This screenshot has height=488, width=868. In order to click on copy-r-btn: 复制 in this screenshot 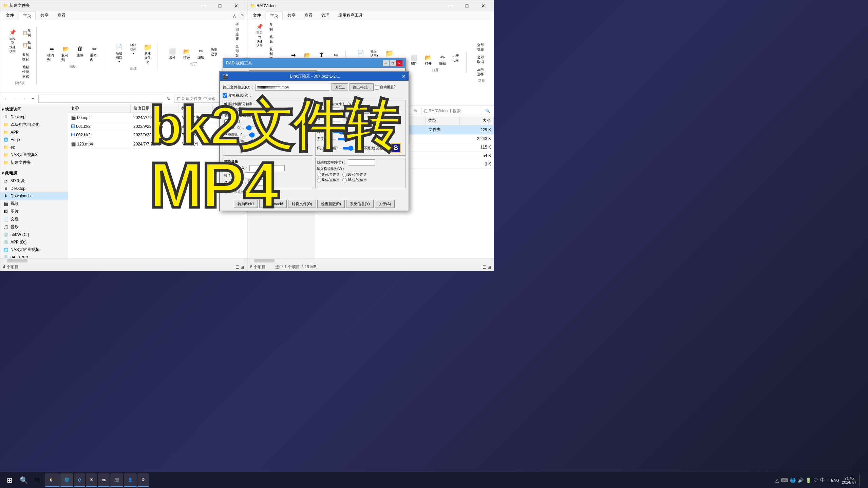, I will do `click(271, 27)`.